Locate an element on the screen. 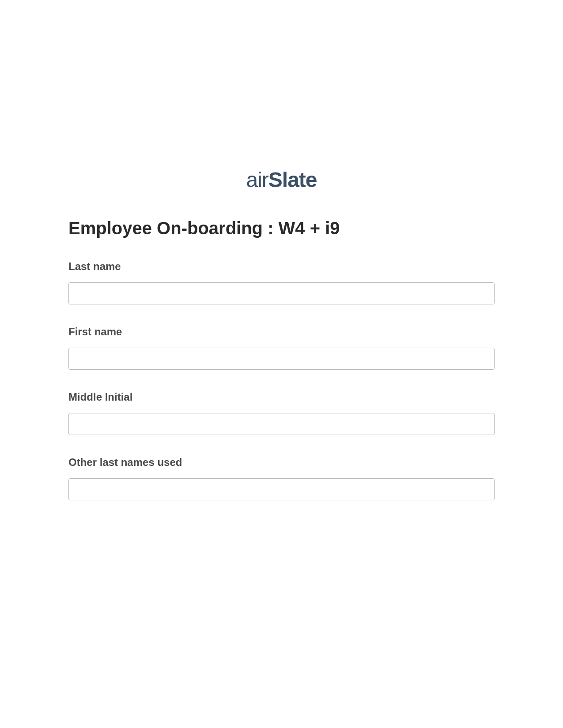 The height and width of the screenshot is (728, 563). label-first-name: First name is located at coordinates (282, 332).